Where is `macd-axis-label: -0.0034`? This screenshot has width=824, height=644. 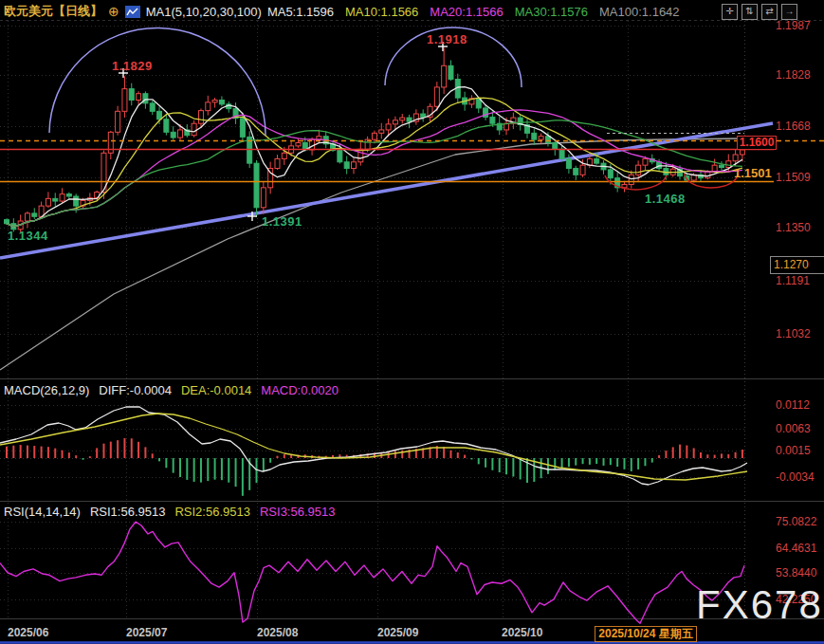 macd-axis-label: -0.0034 is located at coordinates (795, 477).